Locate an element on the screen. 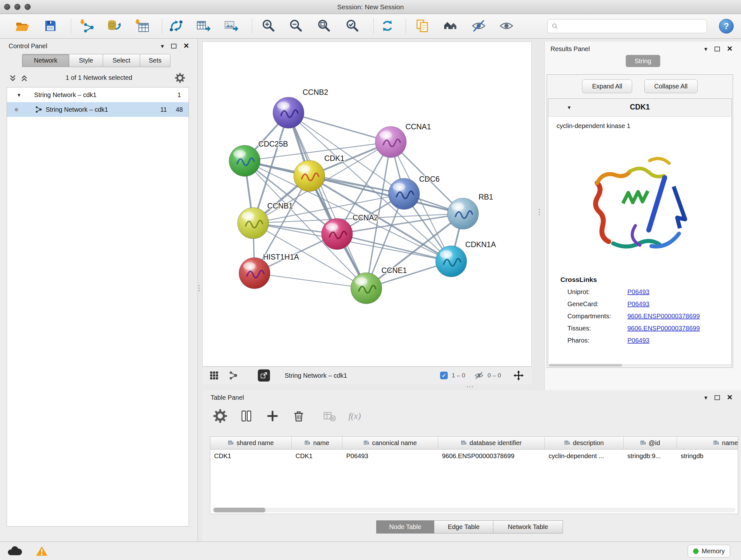 The height and width of the screenshot is (560, 741). grid-view-icon is located at coordinates (214, 375).